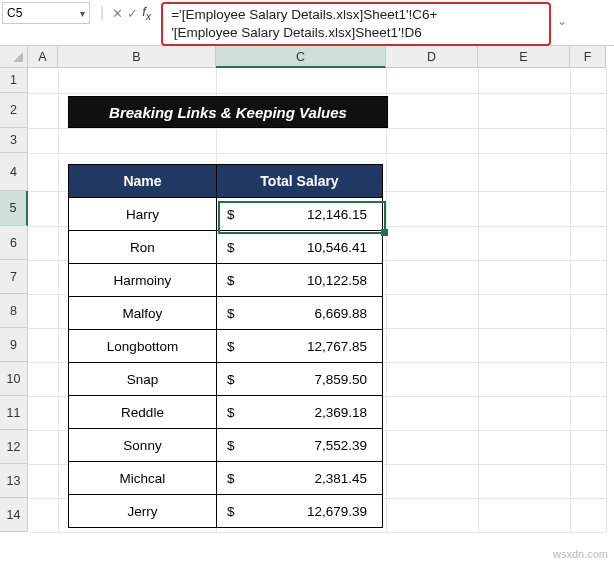 Image resolution: width=614 pixels, height=562 pixels. What do you see at coordinates (588, 57) in the screenshot?
I see `col-head-F: F` at bounding box center [588, 57].